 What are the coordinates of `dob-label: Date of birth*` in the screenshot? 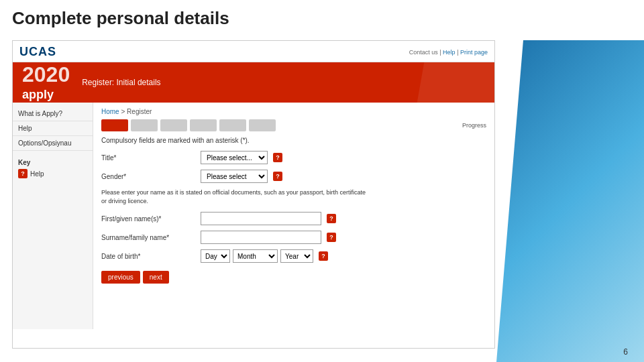 It's located at (148, 256).